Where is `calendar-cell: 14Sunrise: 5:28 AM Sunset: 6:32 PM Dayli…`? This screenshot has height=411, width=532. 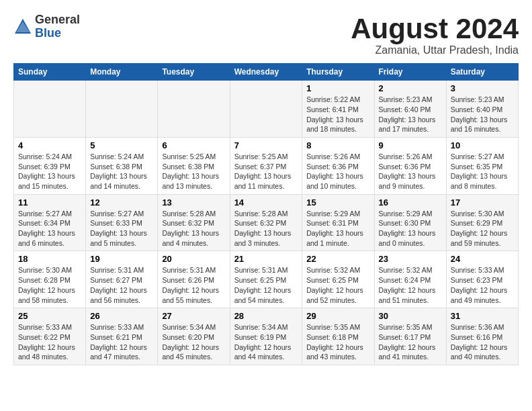 calendar-cell: 14Sunrise: 5:28 AM Sunset: 6:32 PM Dayli… is located at coordinates (266, 223).